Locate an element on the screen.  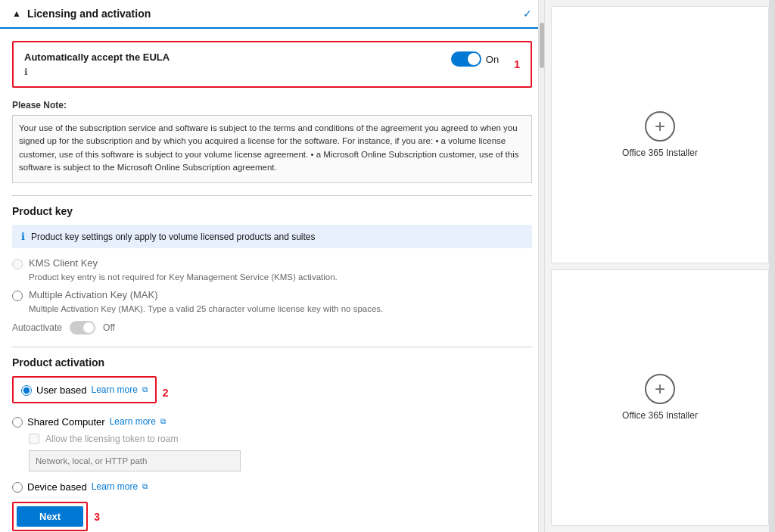
eula-toggle-area: On is located at coordinates (475, 59).